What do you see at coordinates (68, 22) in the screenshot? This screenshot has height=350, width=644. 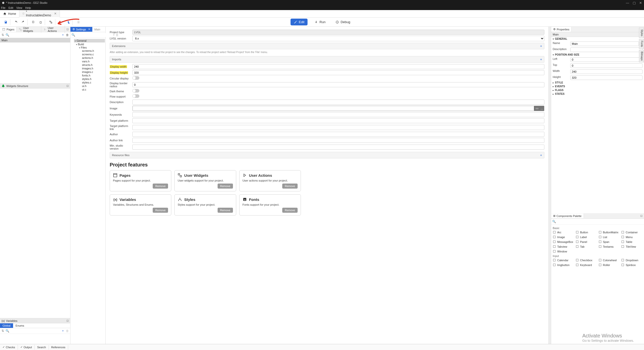 I see `build-button` at bounding box center [68, 22].